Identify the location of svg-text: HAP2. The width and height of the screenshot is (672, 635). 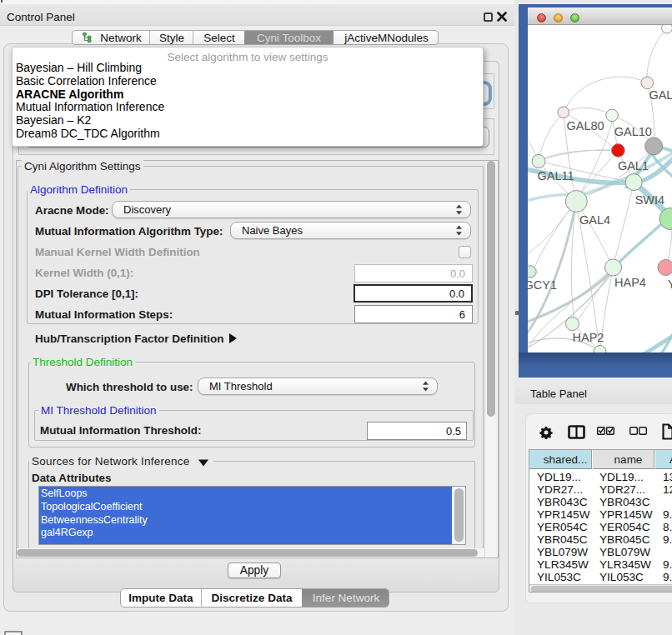
(589, 338).